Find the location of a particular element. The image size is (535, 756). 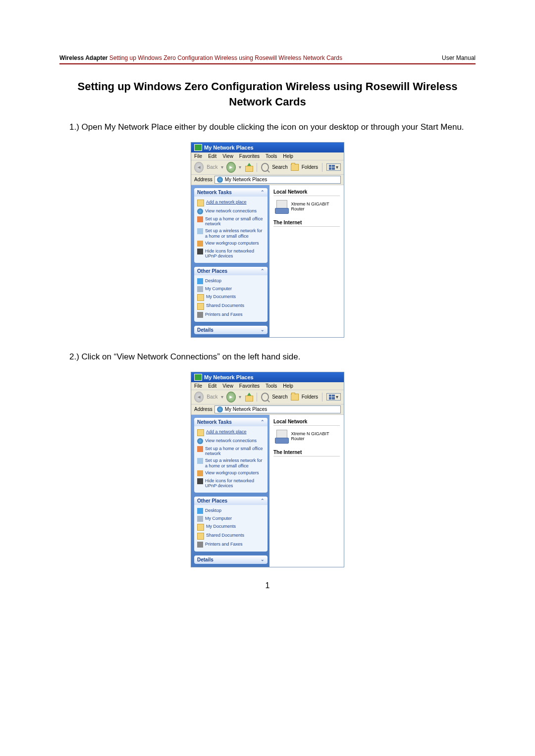

internet-label: The Internet is located at coordinates (307, 223).